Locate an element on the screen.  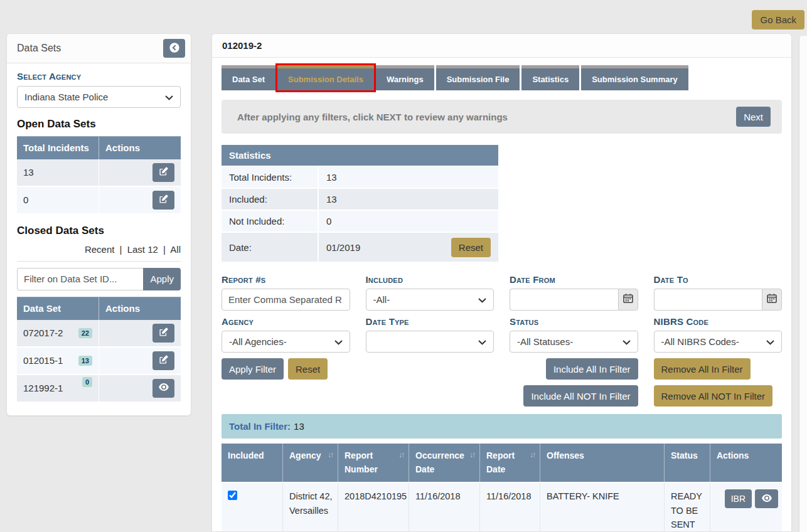
data-set-filter-input is located at coordinates (80, 279).